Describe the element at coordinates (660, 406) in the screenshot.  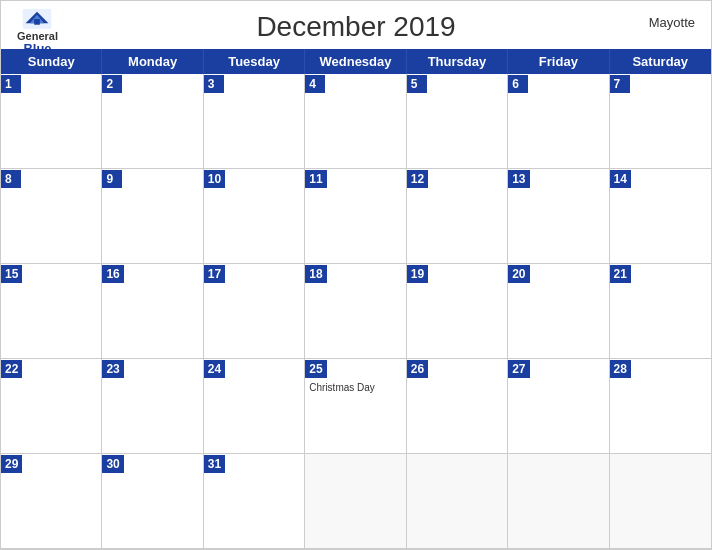
I see `day-cell: 28` at that location.